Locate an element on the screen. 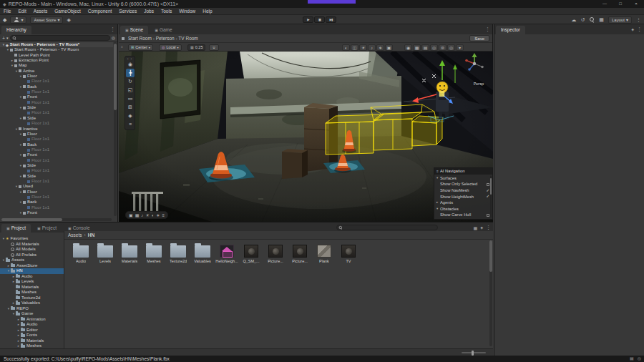  add-gameobject-button: + is located at coordinates (4, 39).